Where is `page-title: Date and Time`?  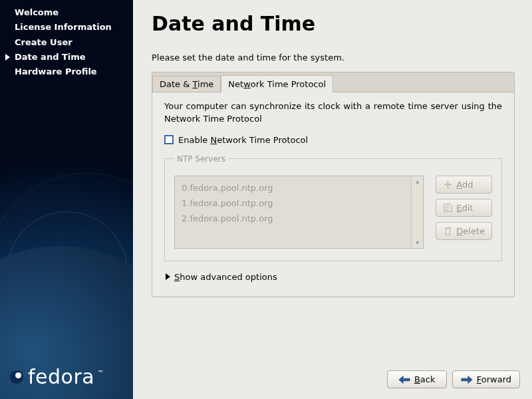 page-title: Date and Time is located at coordinates (333, 24).